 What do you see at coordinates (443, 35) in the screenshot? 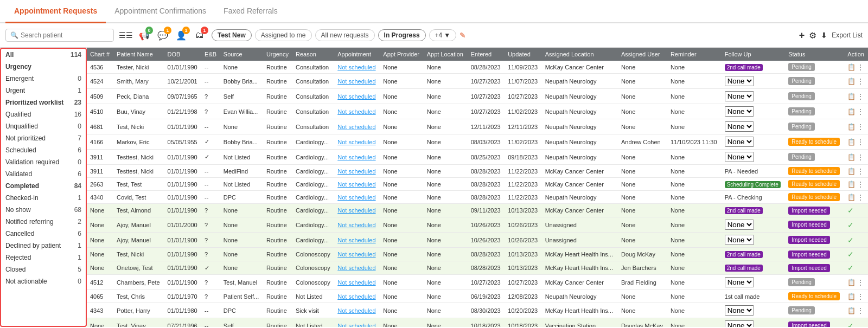
I see `more-filters-btn: +4 ▼` at bounding box center [443, 35].